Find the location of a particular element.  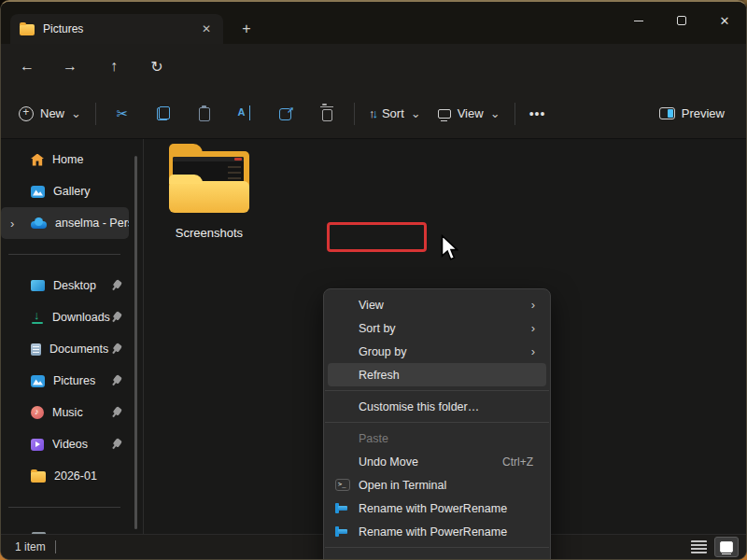

sidebar-item-anselma-personal: ›anselma - Personal is located at coordinates (65, 223).